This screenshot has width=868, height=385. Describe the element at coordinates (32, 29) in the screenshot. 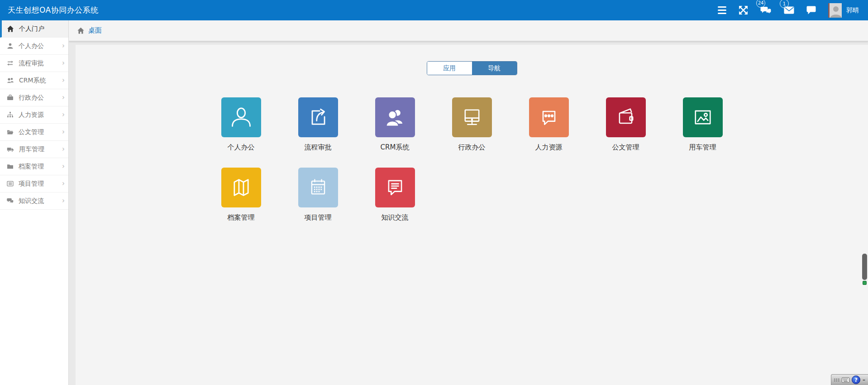

I see `sidebar-item-label: 个人门户` at that location.